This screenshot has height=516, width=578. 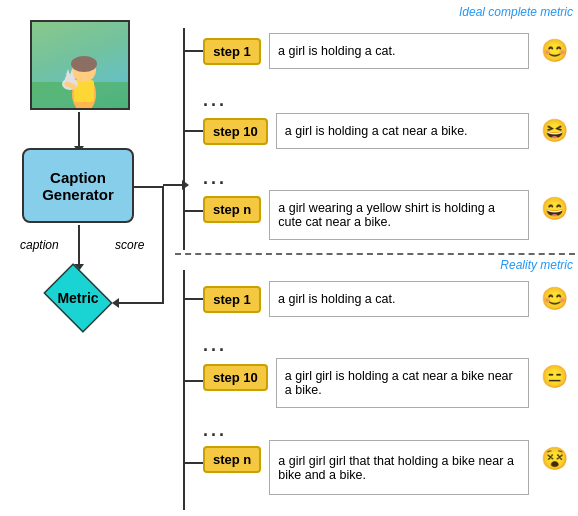 What do you see at coordinates (236, 378) in the screenshot?
I see `step-badge-reality-10: step 10` at bounding box center [236, 378].